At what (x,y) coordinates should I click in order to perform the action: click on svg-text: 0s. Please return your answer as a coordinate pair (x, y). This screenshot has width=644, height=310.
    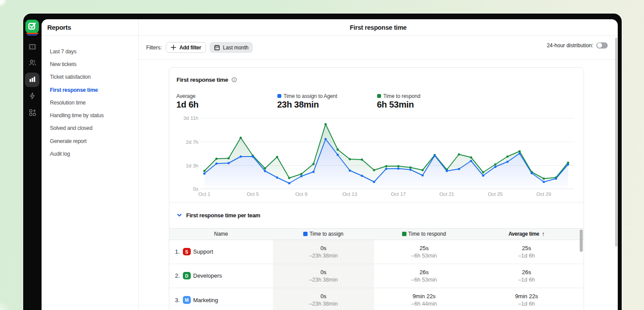
    Looking at the image, I should click on (196, 189).